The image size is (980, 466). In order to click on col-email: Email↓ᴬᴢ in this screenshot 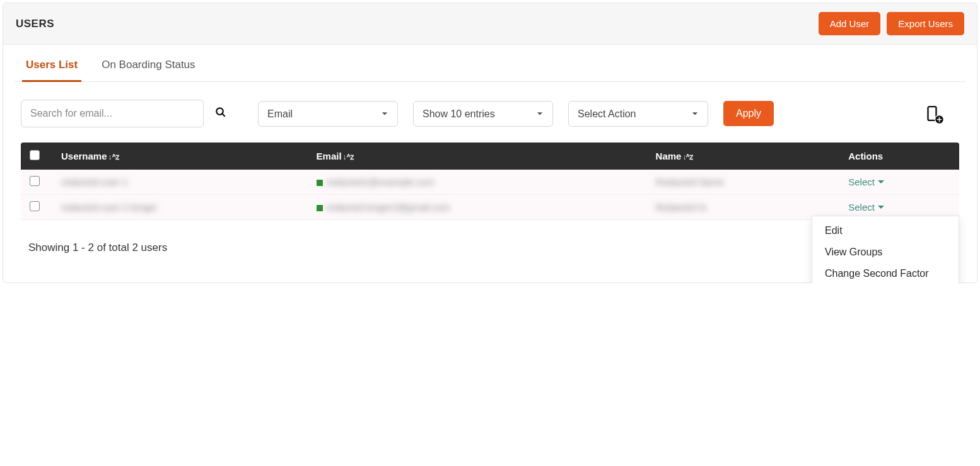, I will do `click(477, 156)`.